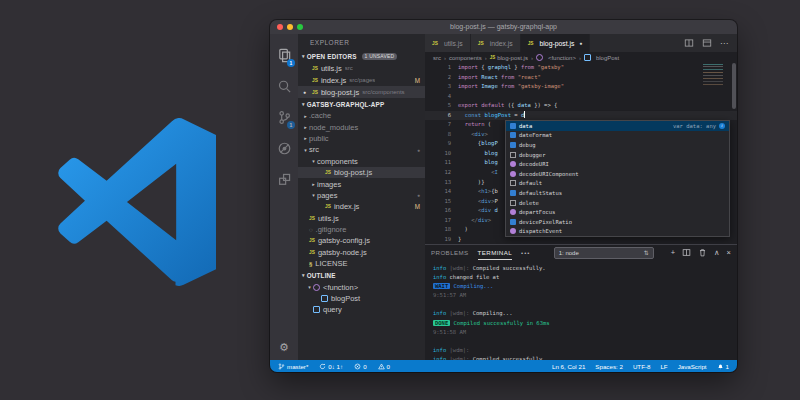  Describe the element at coordinates (466, 58) in the screenshot. I see `breadcrumb-item: components` at that location.